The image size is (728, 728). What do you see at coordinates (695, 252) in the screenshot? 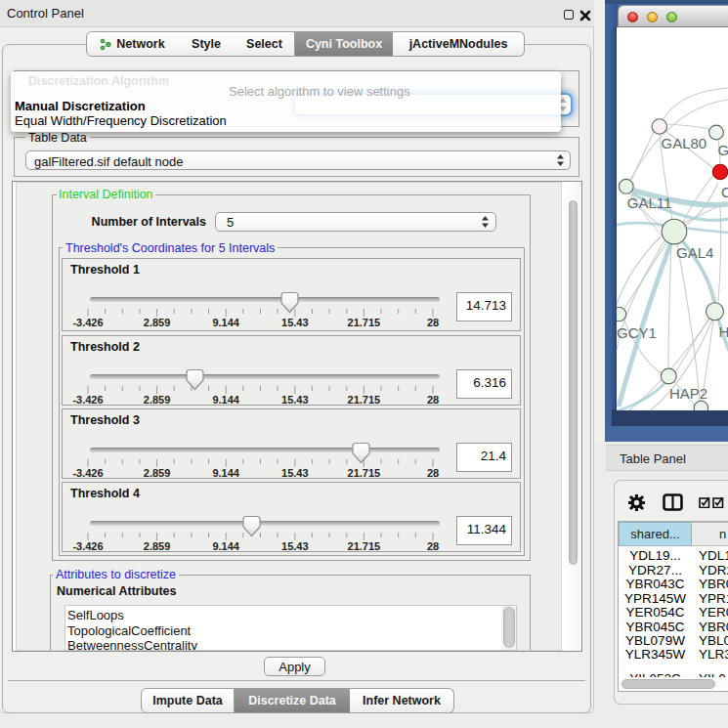
I see `svg-text: GAL4` at bounding box center [695, 252].